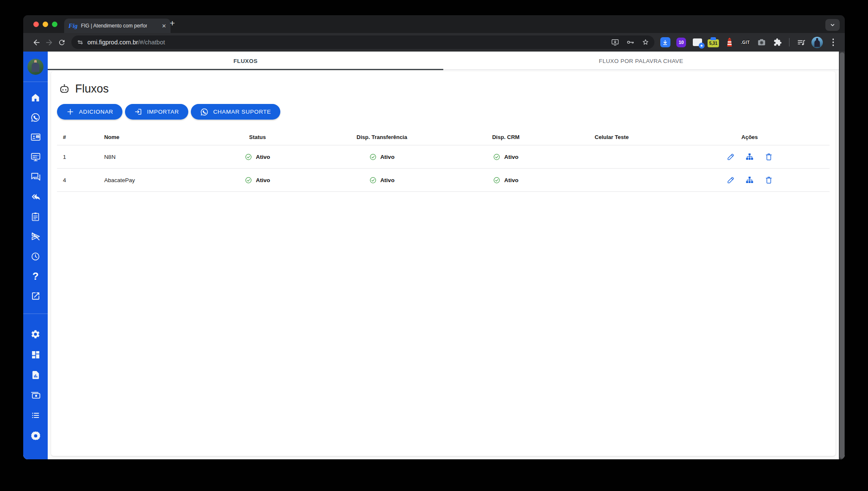 Image resolution: width=868 pixels, height=491 pixels. I want to click on cell-name: AbacatePay, so click(157, 180).